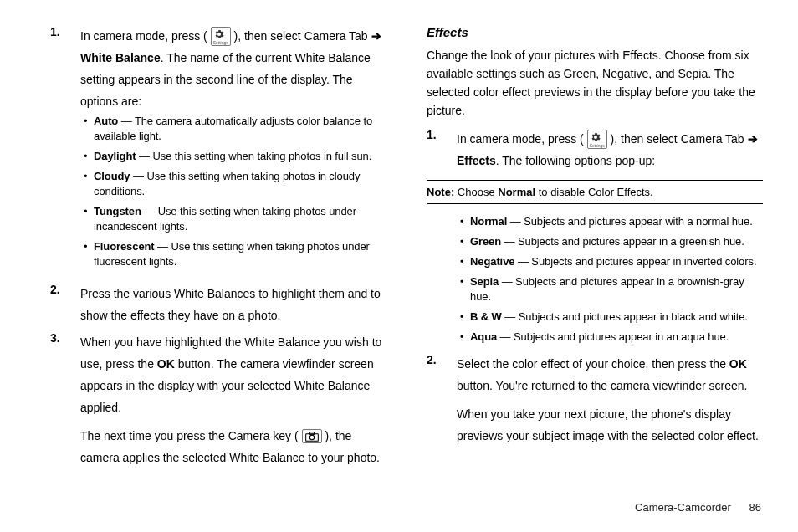 This screenshot has height=532, width=798. I want to click on fx-step-1: 1. In camera mode, press ( Settings ), t…, so click(595, 150).